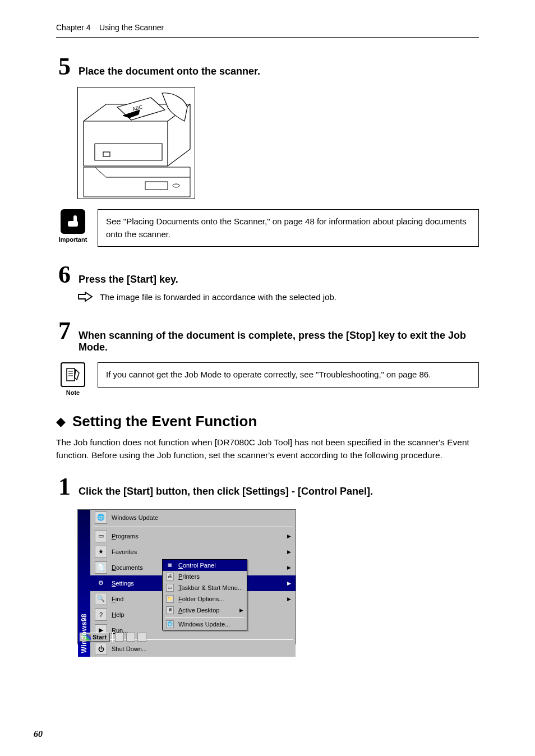 Image resolution: width=535 pixels, height=756 pixels. Describe the element at coordinates (218, 297) in the screenshot. I see `step-6-sub-text: The image file is forwarded in accordanc…` at that location.